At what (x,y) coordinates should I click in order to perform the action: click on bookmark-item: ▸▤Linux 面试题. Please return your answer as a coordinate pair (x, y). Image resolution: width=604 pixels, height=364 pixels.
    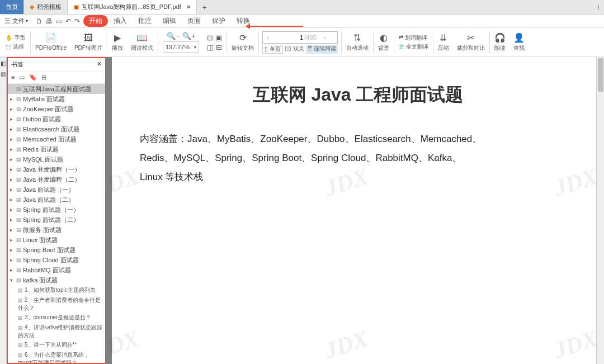
    Looking at the image, I should click on (56, 240).